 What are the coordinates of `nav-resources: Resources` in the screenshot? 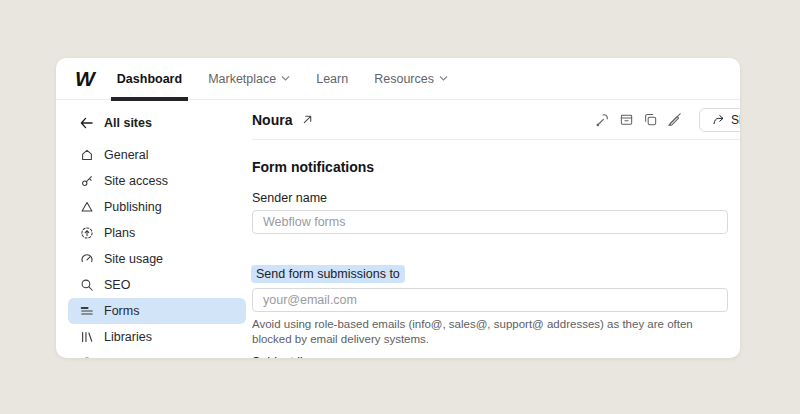 It's located at (411, 79).